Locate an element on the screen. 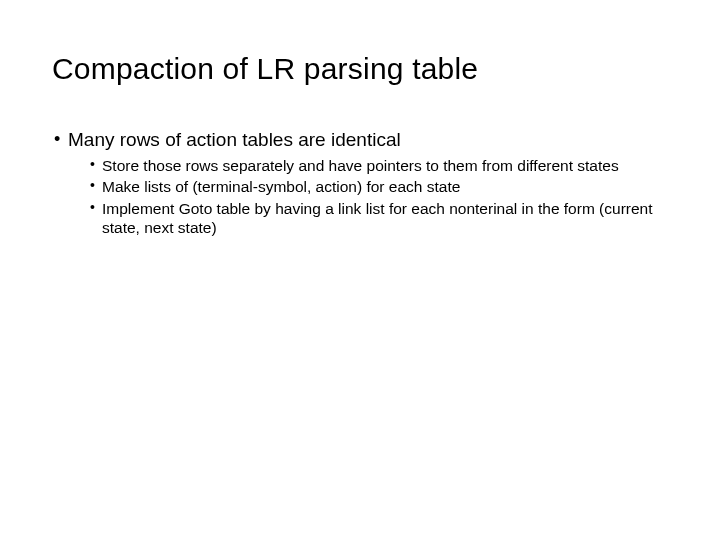  bullet-text: Store those rows separately and have poi… is located at coordinates (360, 166).